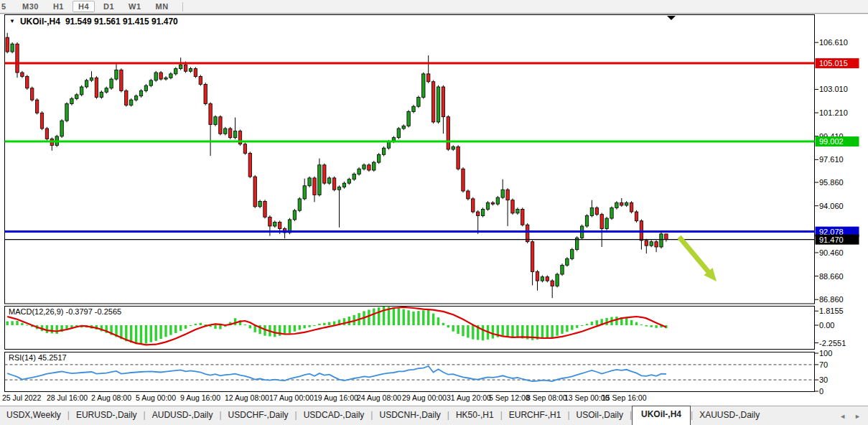 This screenshot has width=868, height=425. What do you see at coordinates (831, 206) in the screenshot?
I see `price-tick-label: 94.060` at bounding box center [831, 206].